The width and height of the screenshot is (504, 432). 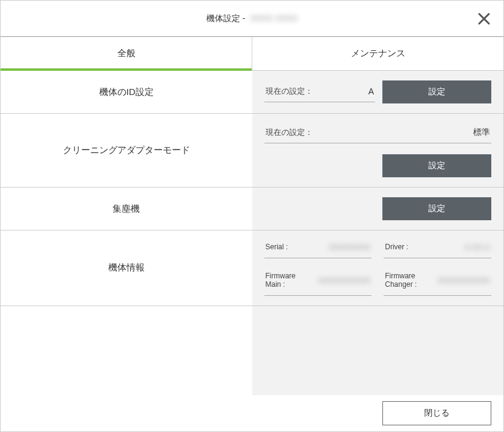 What do you see at coordinates (378, 351) in the screenshot?
I see `filler-right` at bounding box center [378, 351].